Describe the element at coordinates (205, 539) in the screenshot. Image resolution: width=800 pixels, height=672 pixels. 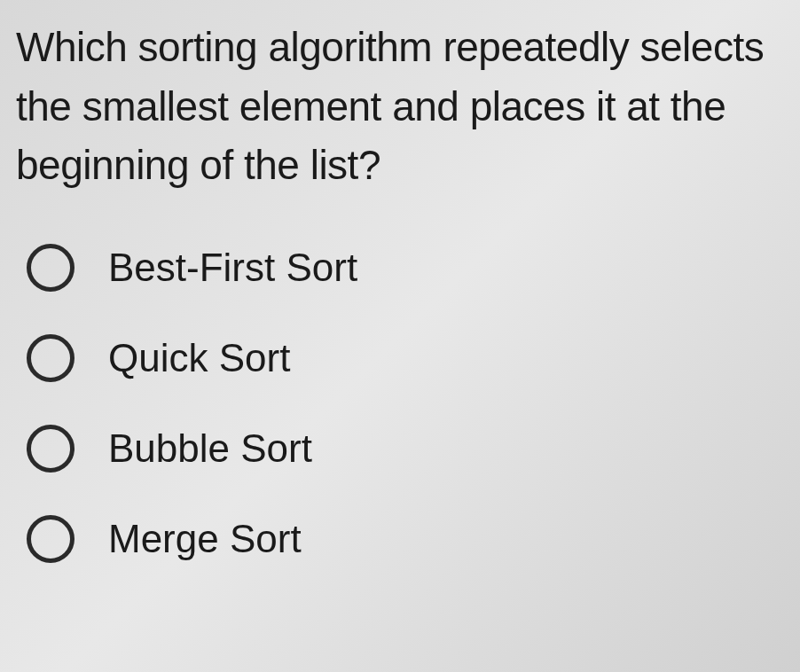
I see `option-label: Merge Sort` at that location.